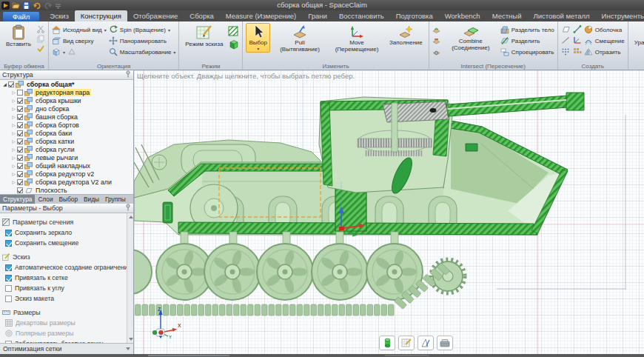 This screenshot has height=357, width=644. Describe the element at coordinates (300, 39) in the screenshot. I see `pull-tool-button: Pull (Вытягивание)` at that location.